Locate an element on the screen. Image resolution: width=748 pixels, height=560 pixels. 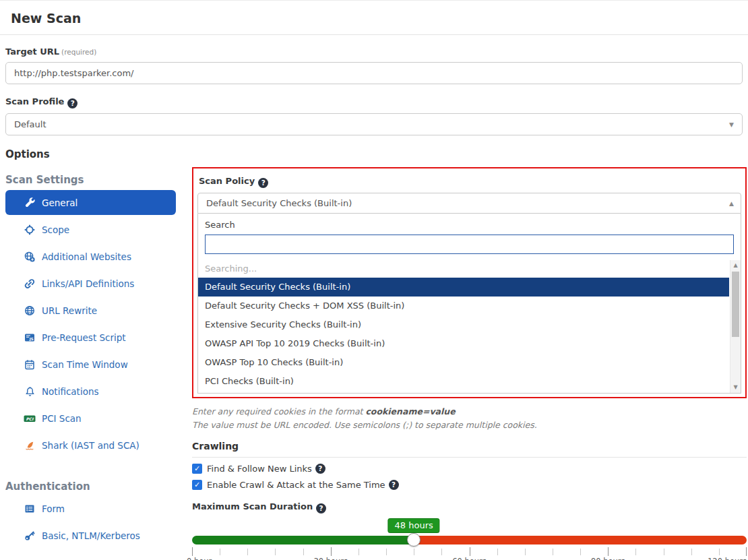
scan-policy-option: OWASP Top 10 Checks (Built-in) is located at coordinates (464, 363).